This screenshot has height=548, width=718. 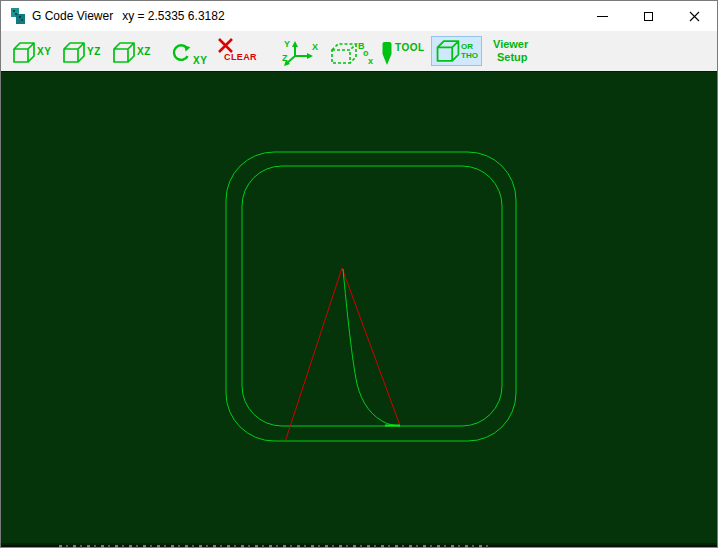 I want to click on viewer-setup-button: Viewer Setup, so click(x=510, y=51).